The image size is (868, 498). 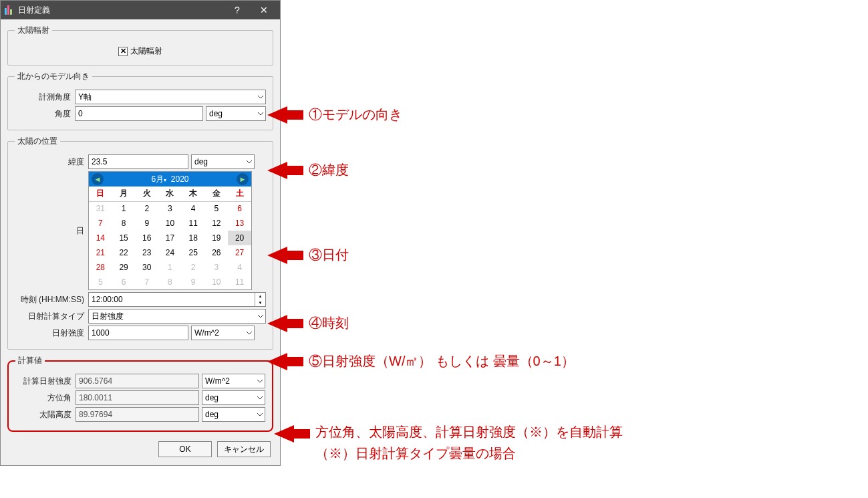 I want to click on measure-angle-label: 計測角度, so click(x=45, y=98).